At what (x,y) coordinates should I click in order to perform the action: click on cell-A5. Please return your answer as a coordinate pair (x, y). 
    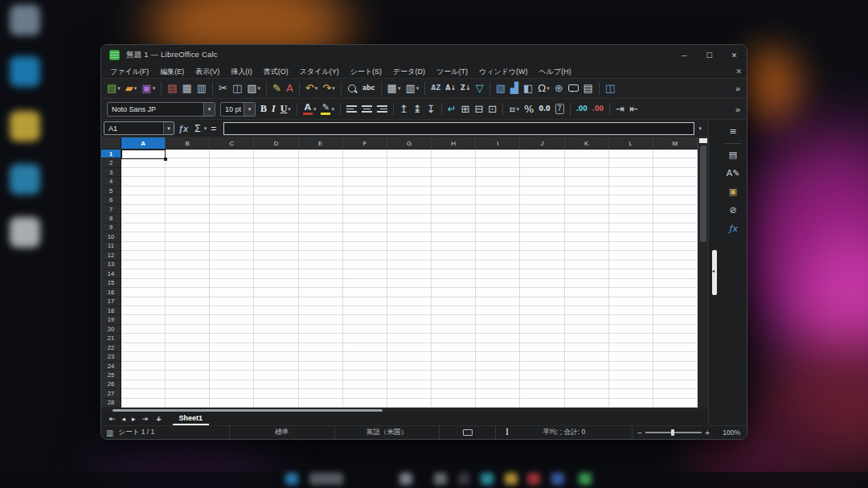
    Looking at the image, I should click on (143, 191).